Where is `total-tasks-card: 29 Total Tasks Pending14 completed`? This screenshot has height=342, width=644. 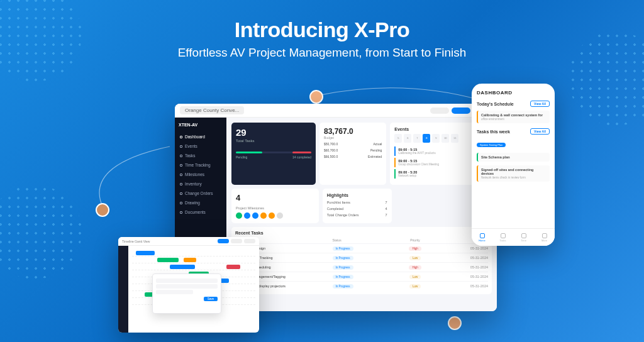
total-tasks-card: 29 Total Tasks Pending14 completed is located at coordinates (274, 153).